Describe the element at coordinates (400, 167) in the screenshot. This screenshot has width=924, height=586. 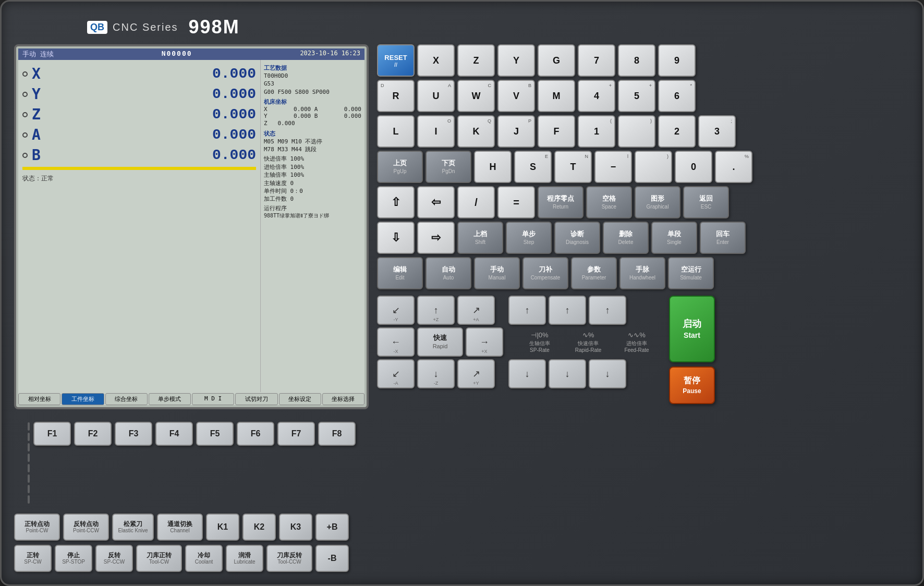
I see `pgup-key: 上页PgUp` at that location.